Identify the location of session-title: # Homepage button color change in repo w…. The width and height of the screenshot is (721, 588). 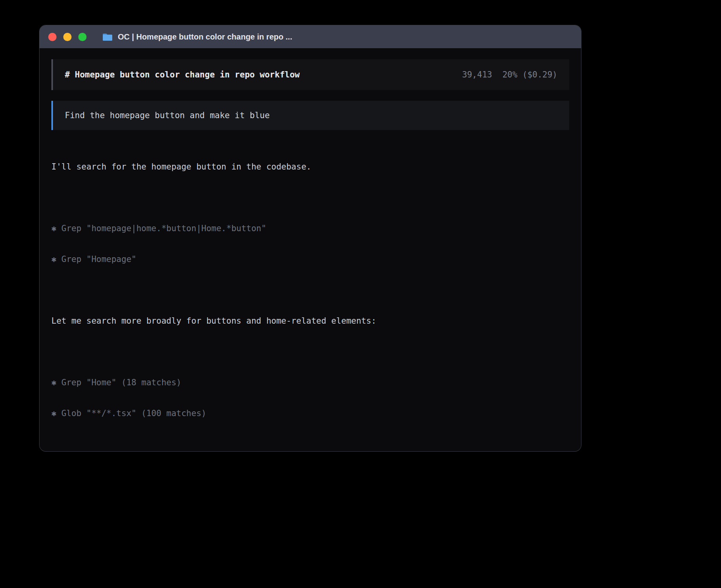
(182, 75).